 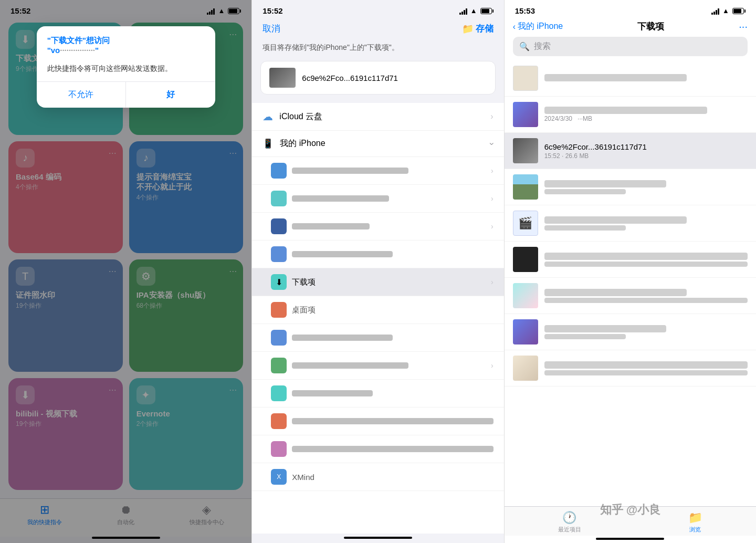 I want to click on sub-chevron-3: ›, so click(x=492, y=226).